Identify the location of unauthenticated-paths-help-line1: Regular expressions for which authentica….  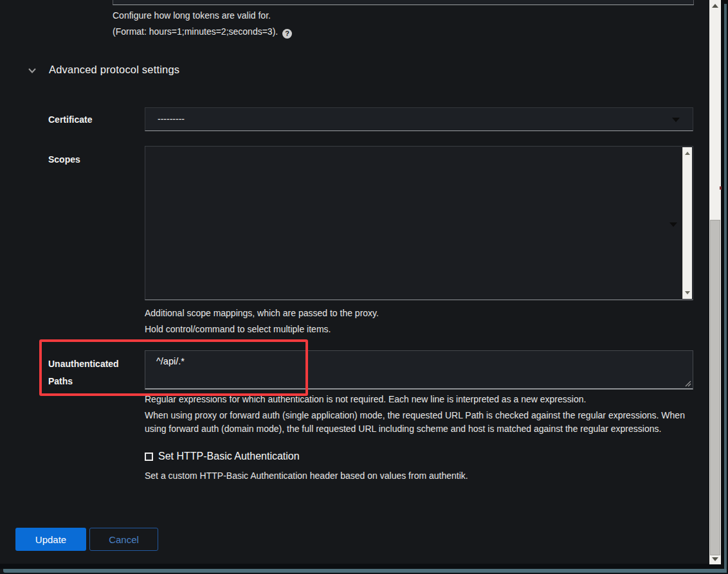
(365, 399).